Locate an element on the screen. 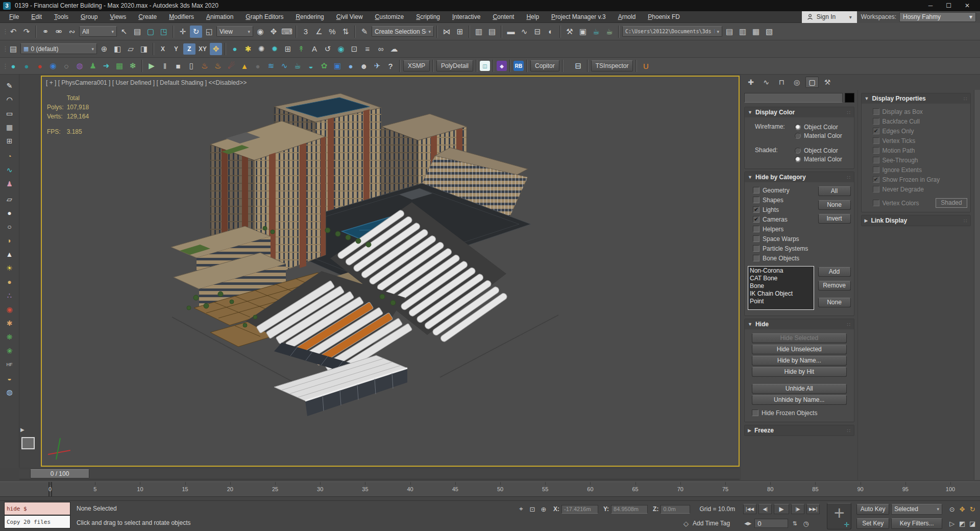 The width and height of the screenshot is (980, 531). rectangular-selection-region-icon: ▢ is located at coordinates (151, 32).